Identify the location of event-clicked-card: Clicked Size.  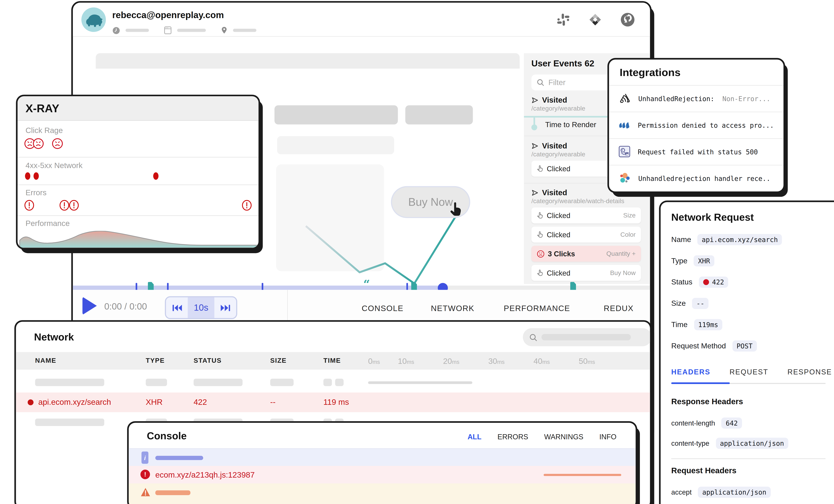
(586, 215).